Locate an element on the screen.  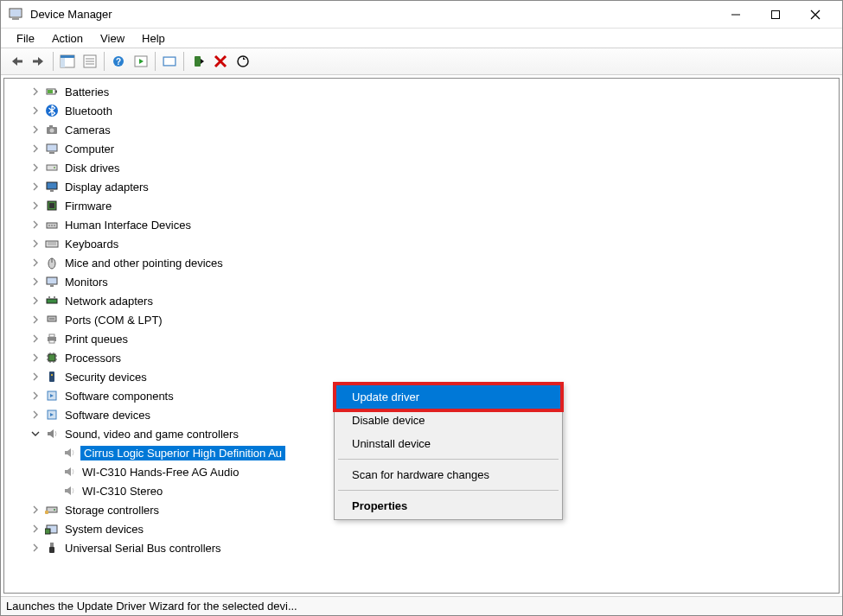
enable-device-button is located at coordinates (198, 61).